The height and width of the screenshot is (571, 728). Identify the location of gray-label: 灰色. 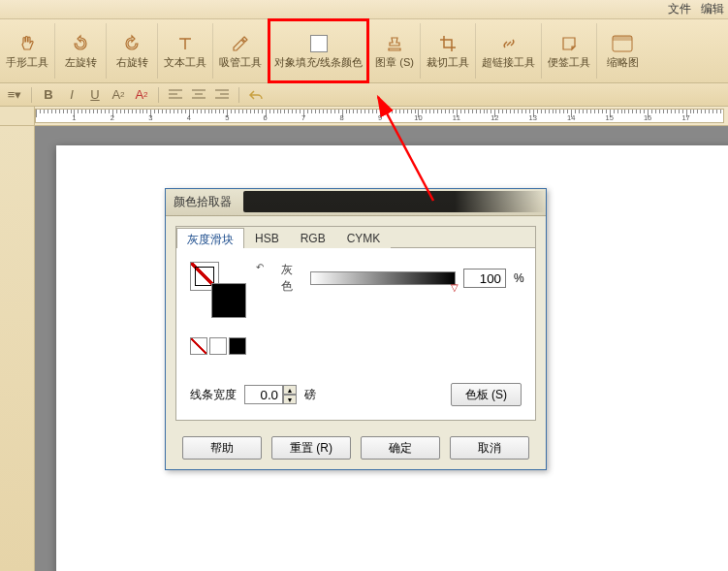
(292, 278).